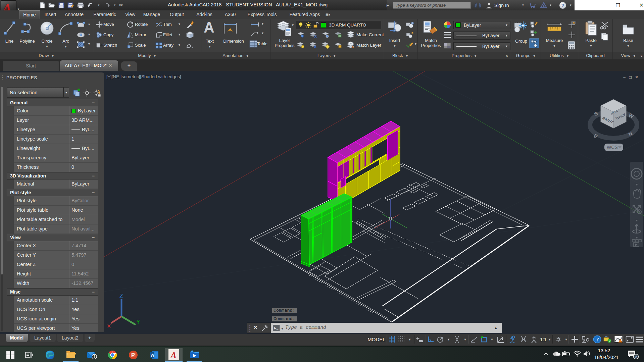 The height and width of the screenshot is (362, 644). What do you see at coordinates (121, 296) in the screenshot?
I see `svg-text: Z` at bounding box center [121, 296].